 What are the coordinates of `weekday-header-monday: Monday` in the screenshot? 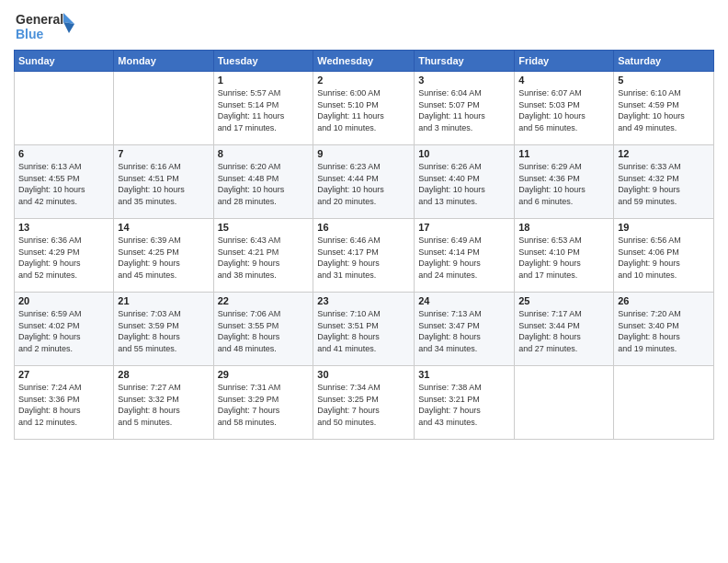 It's located at (164, 61).